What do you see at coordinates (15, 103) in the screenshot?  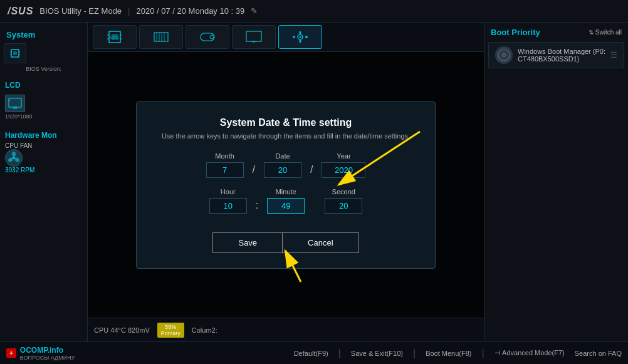 I see `lcd-icon` at bounding box center [15, 103].